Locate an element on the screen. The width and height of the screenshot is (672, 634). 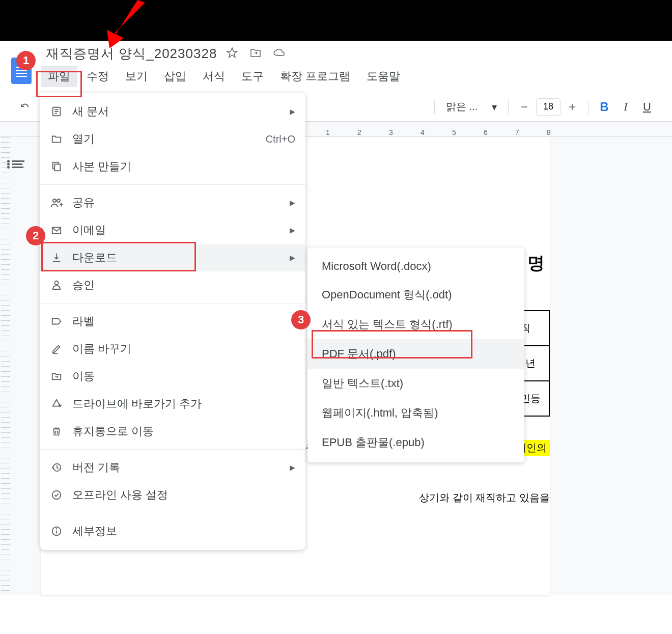
drive-shortcut-icon: + is located at coordinates (57, 404).